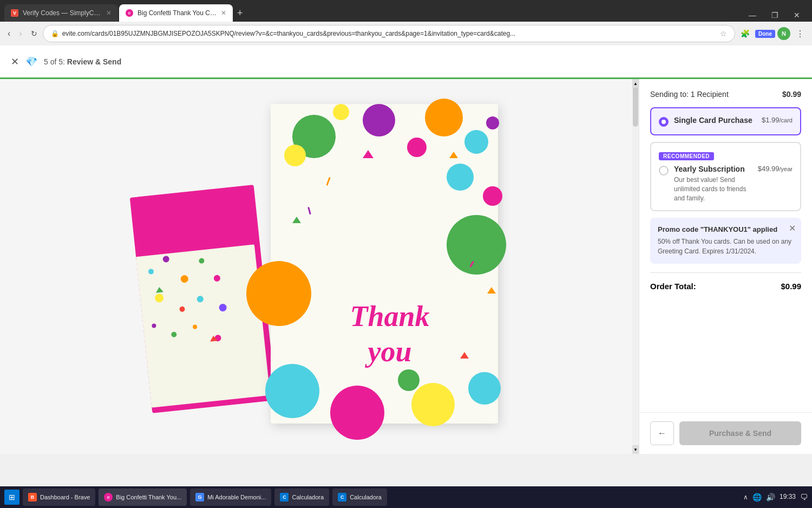 The height and width of the screenshot is (508, 812). I want to click on tab-2: e Big Confetti Thank You Card | E ✕, so click(176, 13).